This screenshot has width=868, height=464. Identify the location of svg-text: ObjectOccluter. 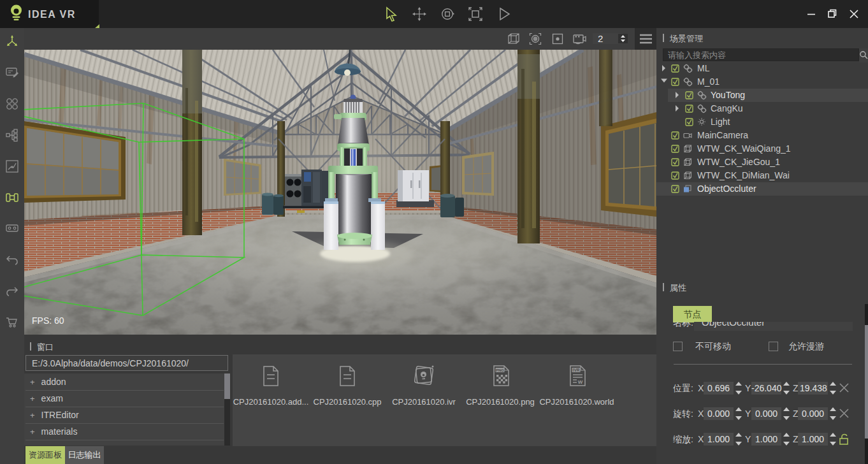
(727, 189).